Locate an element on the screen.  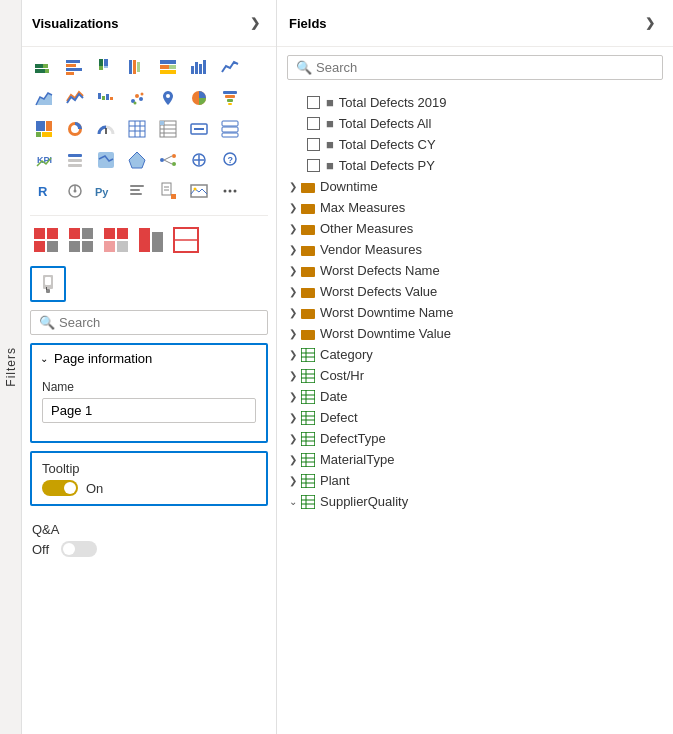
pie-icon is located at coordinates (199, 98).